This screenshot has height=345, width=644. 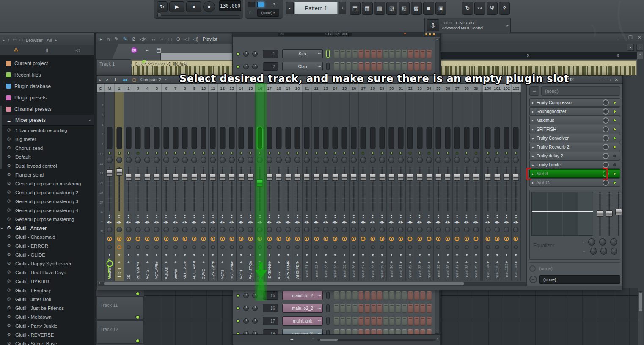 What do you see at coordinates (101, 39) in the screenshot?
I see `menu-arrow-icon: ▸` at bounding box center [101, 39].